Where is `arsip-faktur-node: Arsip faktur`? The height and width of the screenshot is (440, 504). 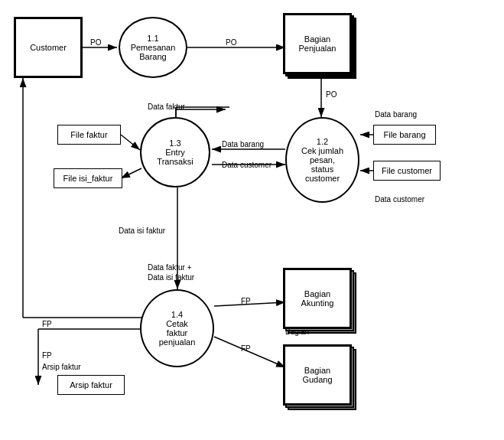
arsip-faktur-node: Arsip faktur is located at coordinates (91, 385).